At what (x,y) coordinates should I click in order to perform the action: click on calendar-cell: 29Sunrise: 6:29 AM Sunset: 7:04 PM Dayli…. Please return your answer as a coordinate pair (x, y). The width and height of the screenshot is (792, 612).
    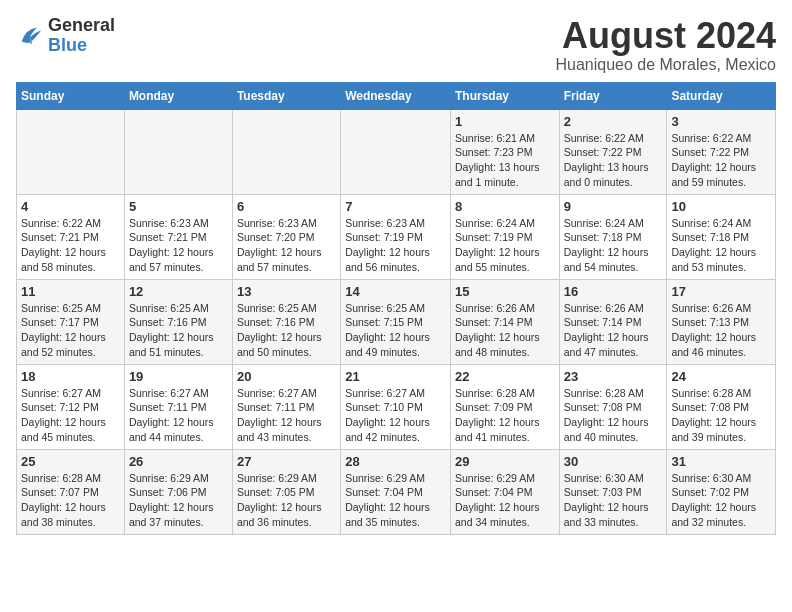
    Looking at the image, I should click on (504, 492).